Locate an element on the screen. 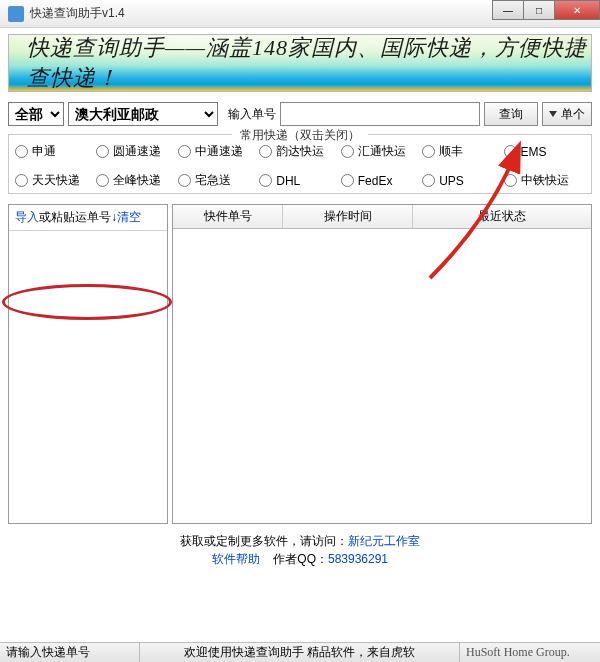  courier-radio-label: 圆通速递 is located at coordinates (137, 152).